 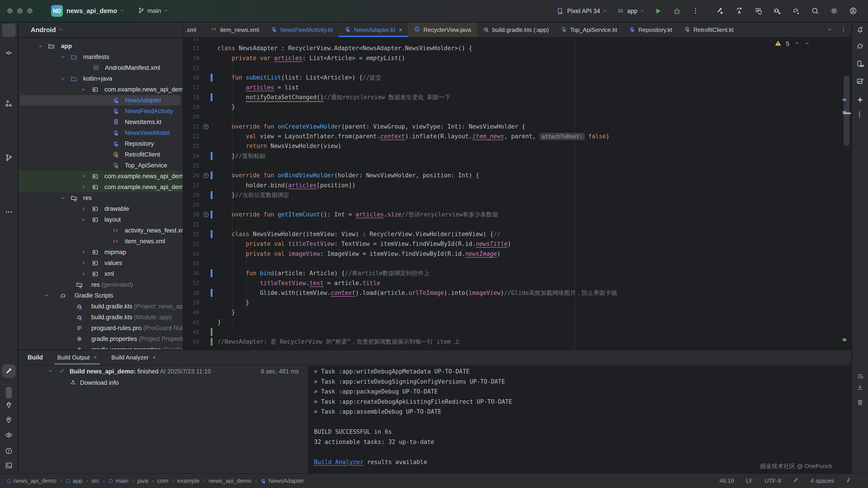 What do you see at coordinates (9, 53) in the screenshot?
I see `commit-tool-button` at bounding box center [9, 53].